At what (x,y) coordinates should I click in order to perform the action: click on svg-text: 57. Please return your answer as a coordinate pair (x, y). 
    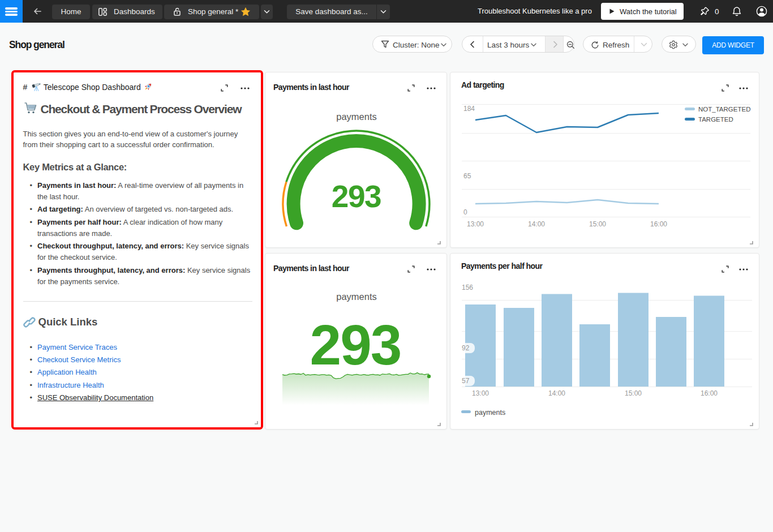
    Looking at the image, I should click on (466, 381).